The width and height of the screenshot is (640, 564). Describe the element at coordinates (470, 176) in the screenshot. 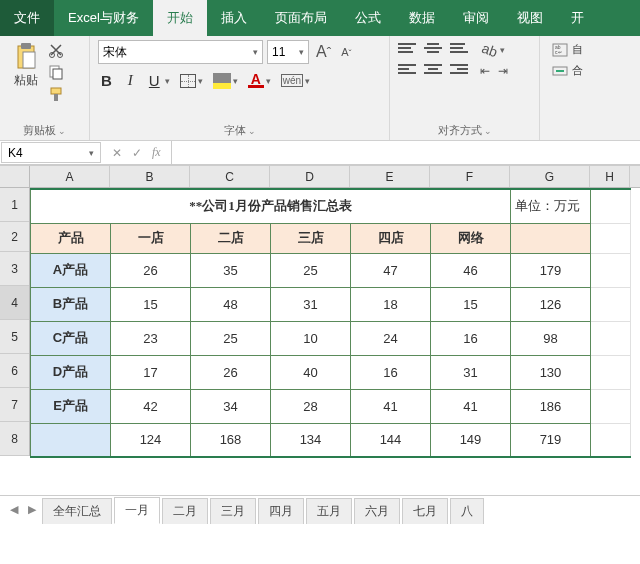

I see `column-header: F` at that location.